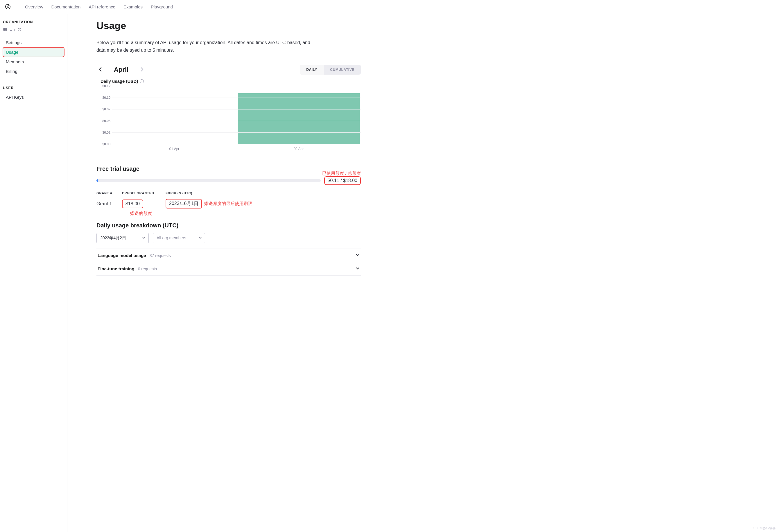 The height and width of the screenshot is (532, 778). Describe the element at coordinates (119, 81) in the screenshot. I see `chart-title: Daily usage (USD)` at that location.